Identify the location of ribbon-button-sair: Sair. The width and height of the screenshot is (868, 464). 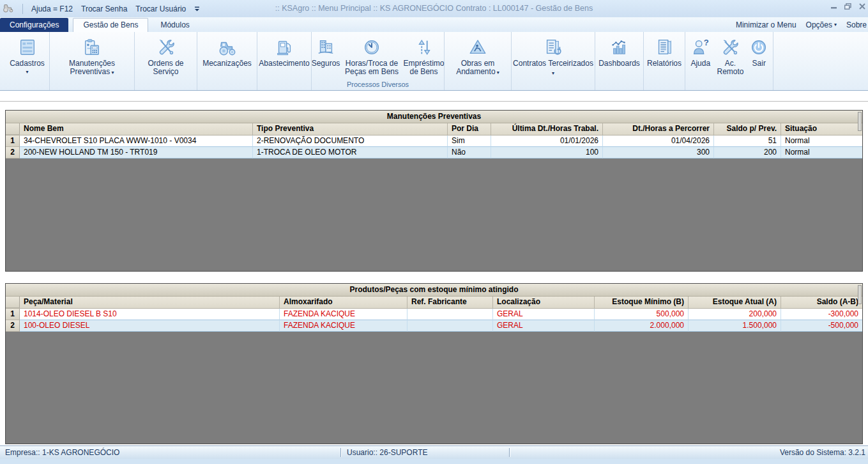
(759, 61).